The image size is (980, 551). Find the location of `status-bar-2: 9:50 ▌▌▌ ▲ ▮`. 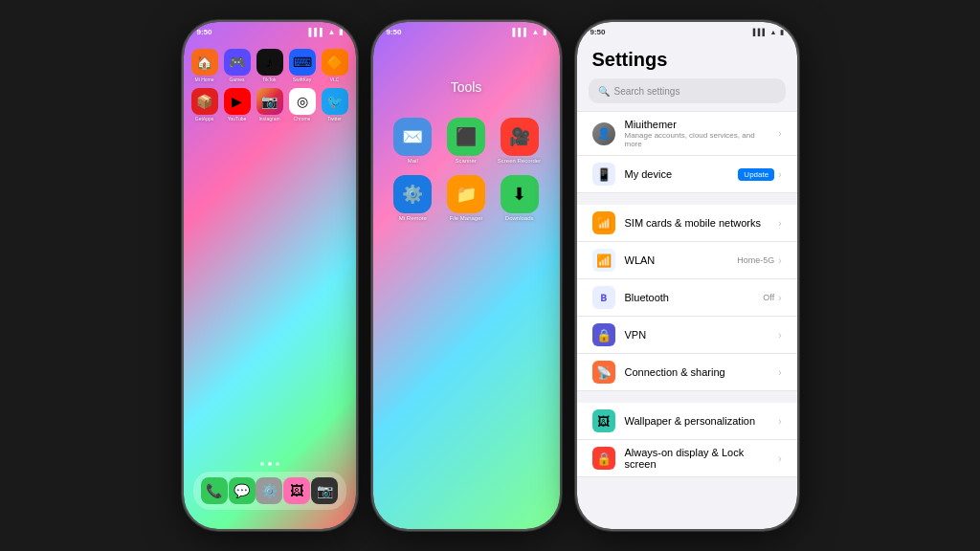

status-bar-2: 9:50 ▌▌▌ ▲ ▮ is located at coordinates (467, 31).